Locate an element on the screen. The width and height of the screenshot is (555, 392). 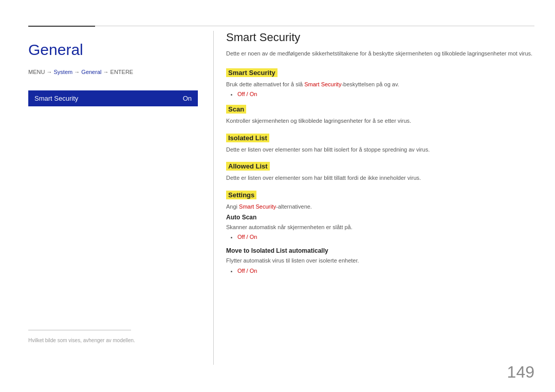
breadcrumb-arrow2: → is located at coordinates (77, 72).